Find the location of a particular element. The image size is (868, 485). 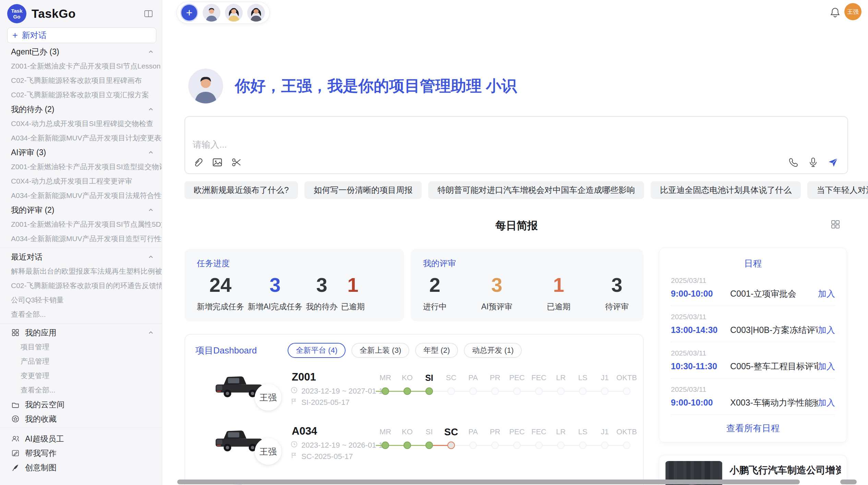

sidebar-task-item: C02-飞腾新能源轻客改款项目立项汇报方案 is located at coordinates (81, 95).